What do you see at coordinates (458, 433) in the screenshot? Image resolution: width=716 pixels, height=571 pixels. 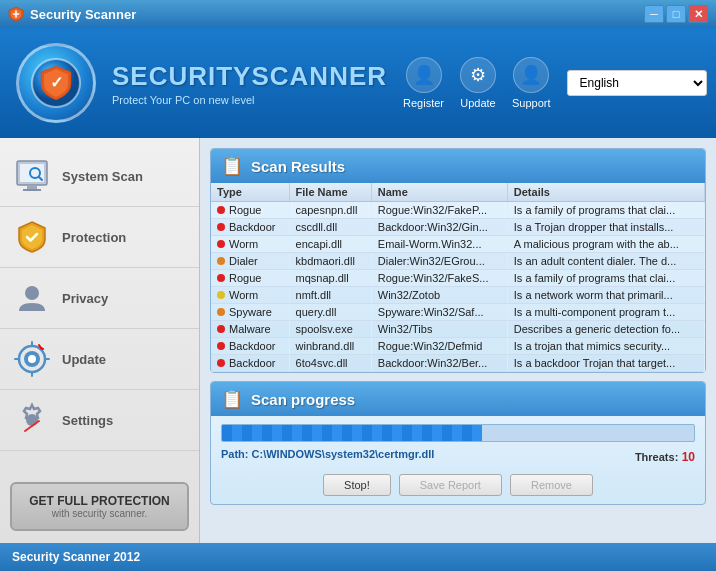 I see `progress-bar-outer` at bounding box center [458, 433].